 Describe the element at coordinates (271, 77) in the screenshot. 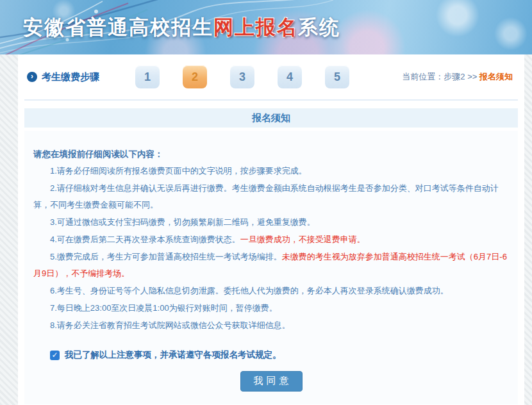

I see `steps-row: › 考生缴费步骤 12345 当前位置：步骤2 >> 报名须知` at that location.